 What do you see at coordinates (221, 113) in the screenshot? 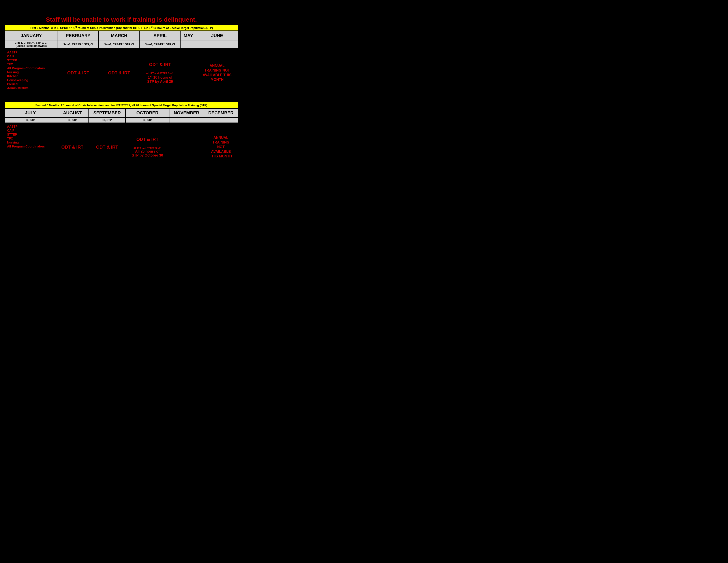
I see `header-december: DECEMBER` at bounding box center [221, 113].